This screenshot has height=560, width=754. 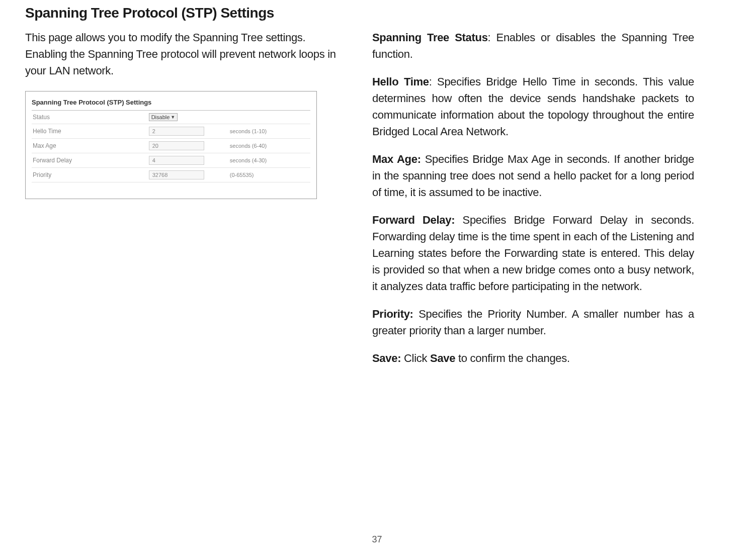 I want to click on priority-input-cell: 32768, so click(x=188, y=175).